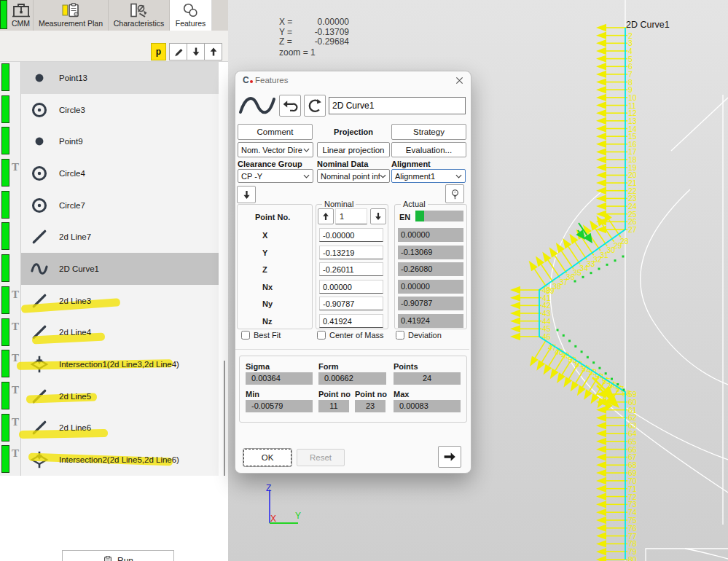 Image resolution: width=728 pixels, height=561 pixels. I want to click on probe-mode-button: p, so click(159, 52).